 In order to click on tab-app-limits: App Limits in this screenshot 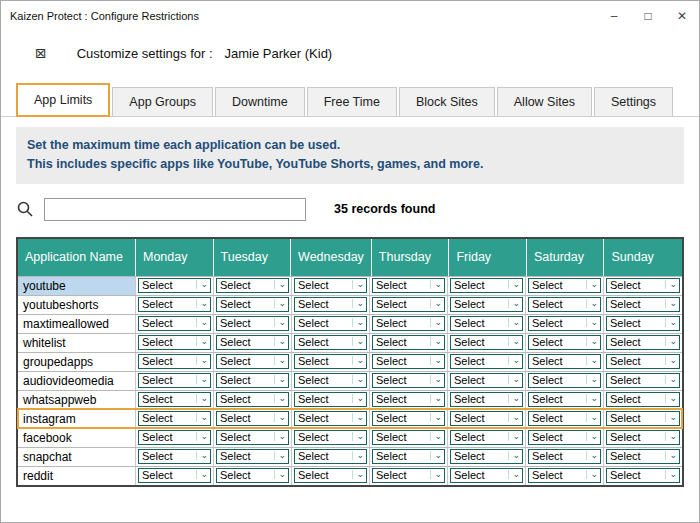, I will do `click(63, 100)`.